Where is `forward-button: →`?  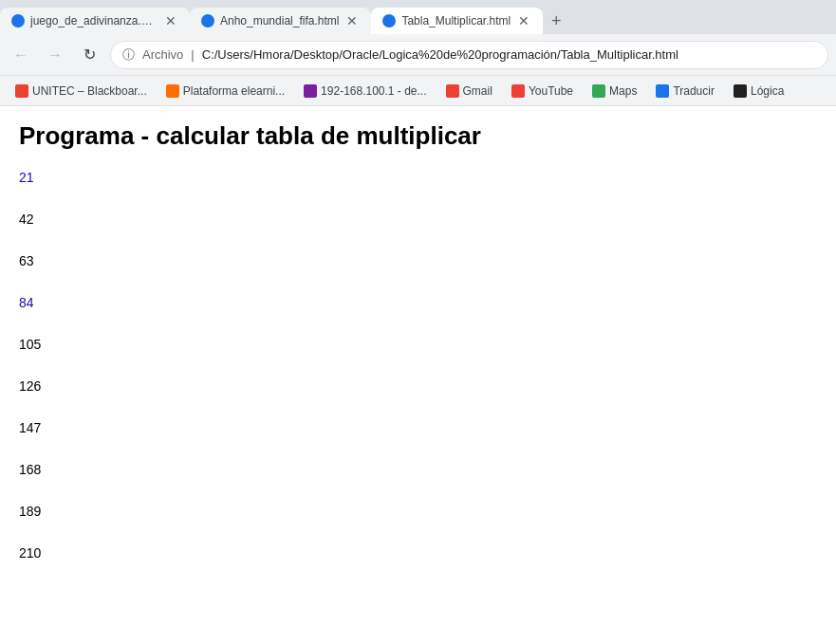
forward-button: → is located at coordinates (55, 55).